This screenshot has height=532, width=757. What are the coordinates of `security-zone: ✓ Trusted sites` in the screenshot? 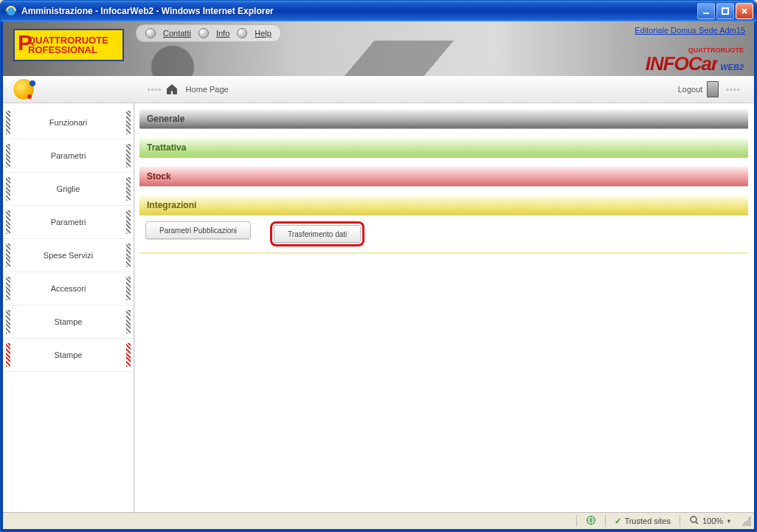 It's located at (643, 521).